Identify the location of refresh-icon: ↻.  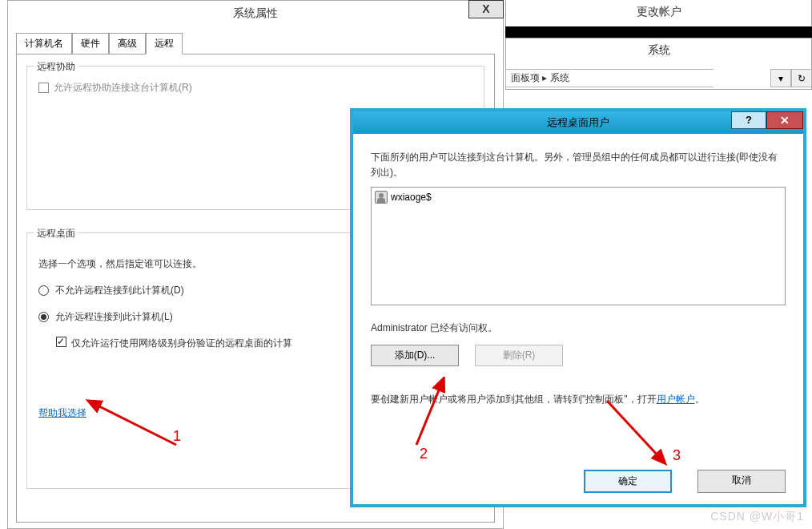
(802, 79).